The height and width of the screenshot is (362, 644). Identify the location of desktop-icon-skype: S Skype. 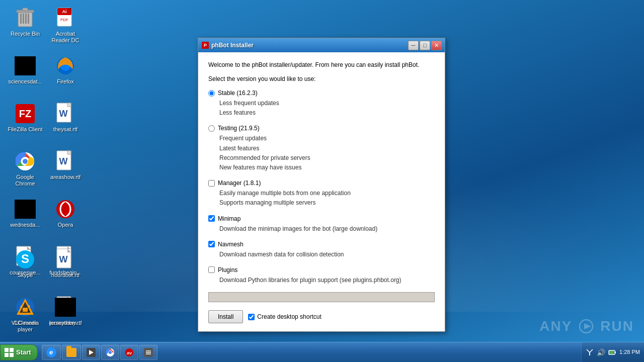
(25, 270).